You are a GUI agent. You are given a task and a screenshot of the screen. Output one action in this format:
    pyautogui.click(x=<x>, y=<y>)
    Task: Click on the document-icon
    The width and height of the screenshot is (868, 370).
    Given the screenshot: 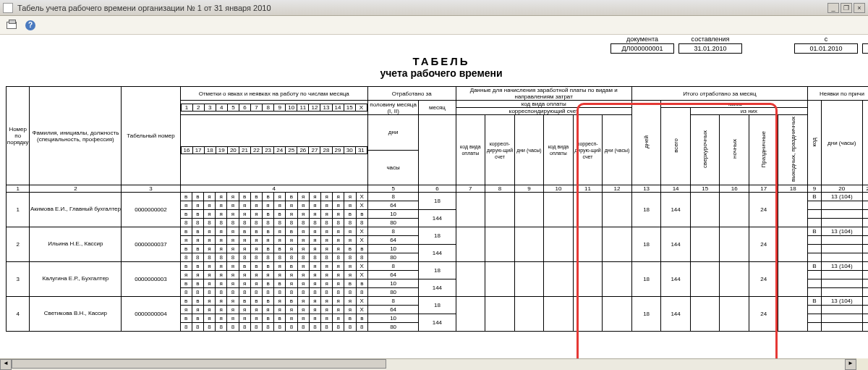 What is the action you would take?
    pyautogui.click(x=8, y=8)
    